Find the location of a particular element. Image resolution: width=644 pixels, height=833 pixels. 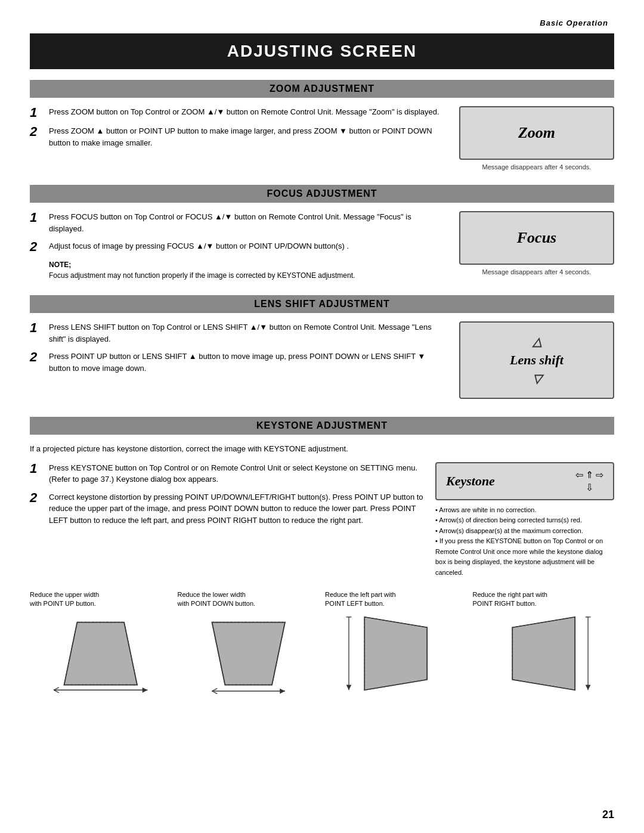

keystone-note-3: Arrow(s) disappear(s) at the maximum cor… is located at coordinates (525, 531).